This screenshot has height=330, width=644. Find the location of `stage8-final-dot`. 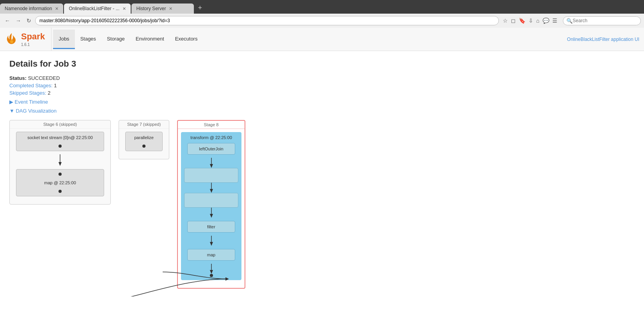

stage8-final-dot is located at coordinates (211, 275).